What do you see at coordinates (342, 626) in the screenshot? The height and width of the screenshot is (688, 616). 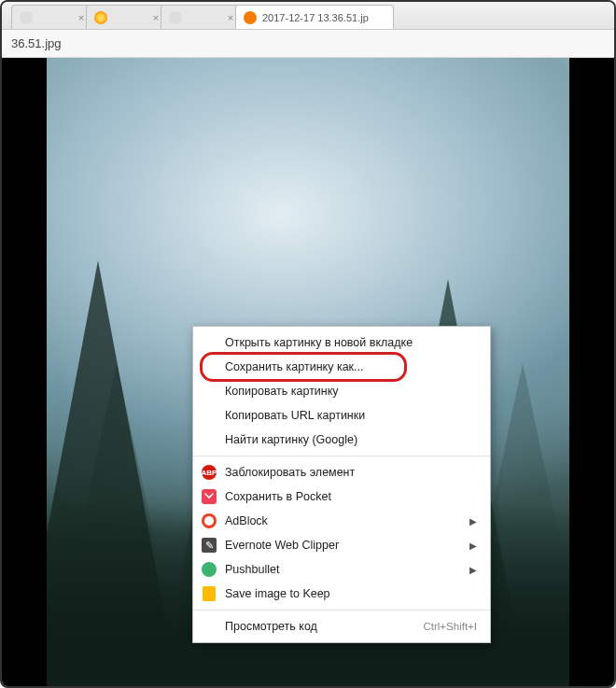 I see `ctx-inspect: Просмотреть код Ctrl+Shift+I` at bounding box center [342, 626].